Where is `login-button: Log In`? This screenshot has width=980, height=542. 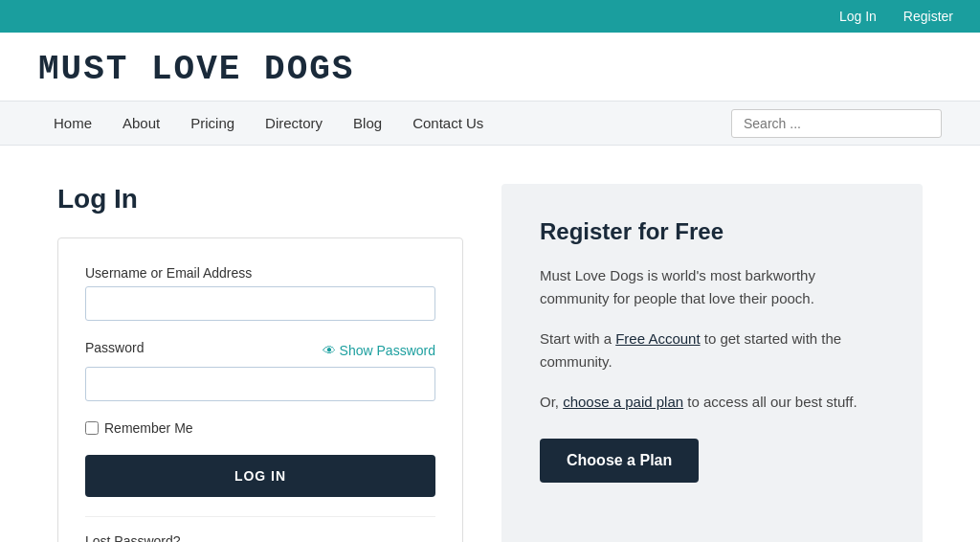
login-button: Log In is located at coordinates (260, 476).